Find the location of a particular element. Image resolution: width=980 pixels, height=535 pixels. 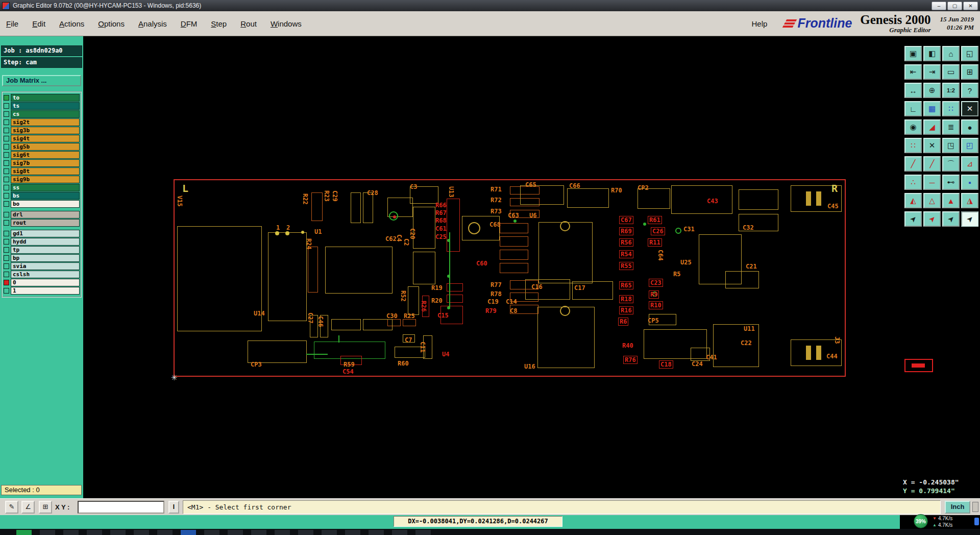

layer-row-hydd: hydd is located at coordinates (42, 242).